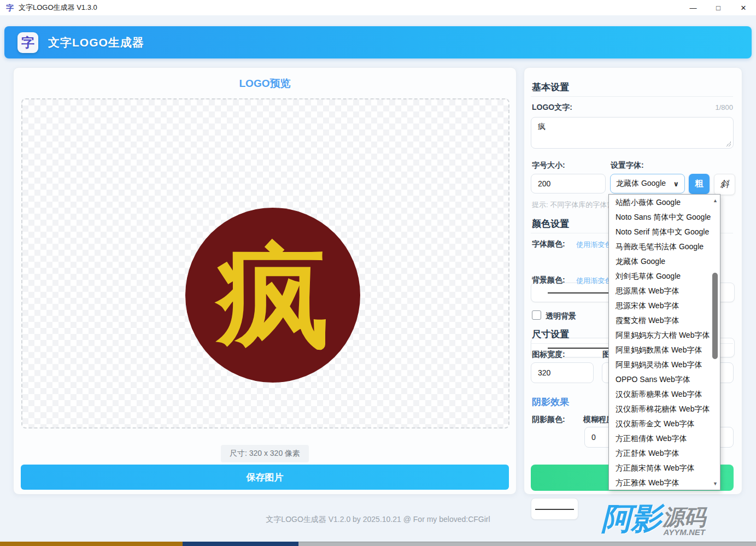 The image size is (756, 546). I want to click on font-family-select: 龙藏体 Google ∨, so click(647, 184).